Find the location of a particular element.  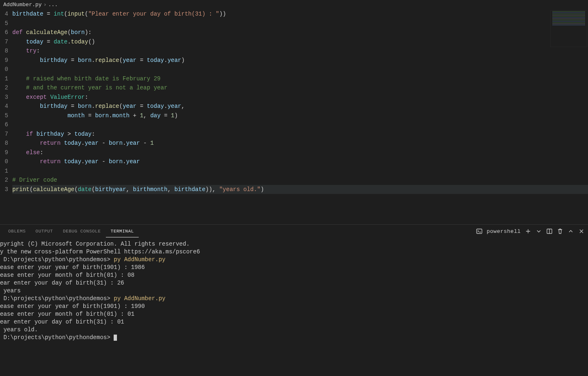

panel-tab-debug-console: DEBUG CONSOLE is located at coordinates (82, 231).